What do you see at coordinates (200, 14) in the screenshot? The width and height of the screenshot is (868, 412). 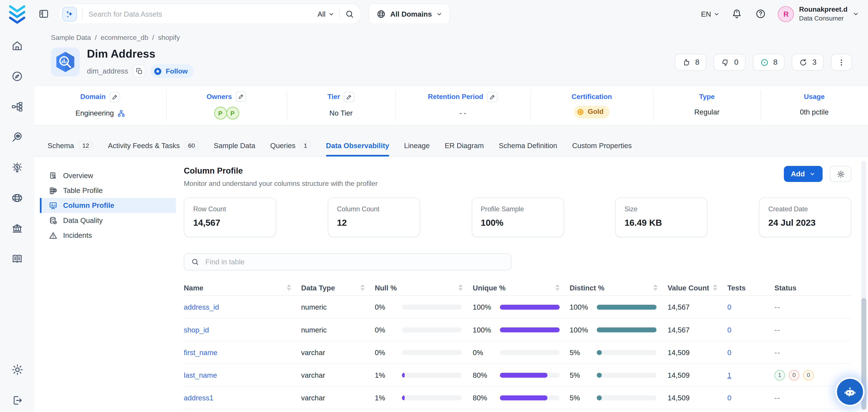 I see `search-input` at bounding box center [200, 14].